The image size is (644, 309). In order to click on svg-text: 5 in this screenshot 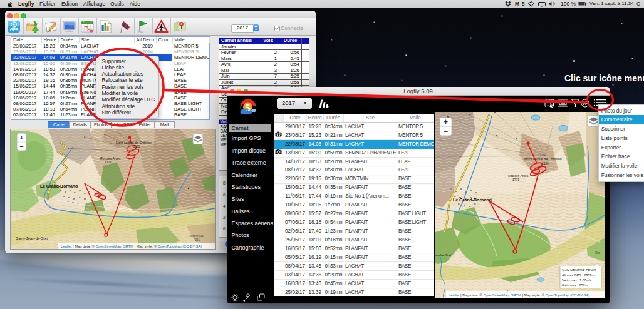, I will do `click(247, 108)`.